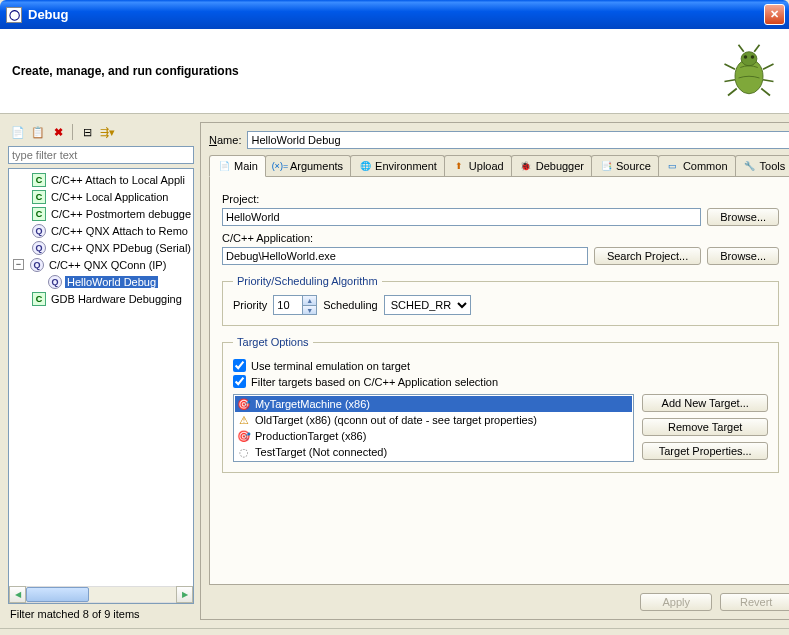  What do you see at coordinates (394, 14) in the screenshot?
I see `title-bar: ◯ Debug ✕` at bounding box center [394, 14].